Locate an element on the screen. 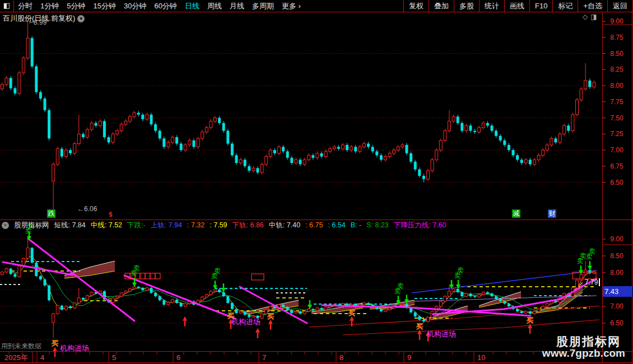  svg-text: 6 is located at coordinates (178, 357).